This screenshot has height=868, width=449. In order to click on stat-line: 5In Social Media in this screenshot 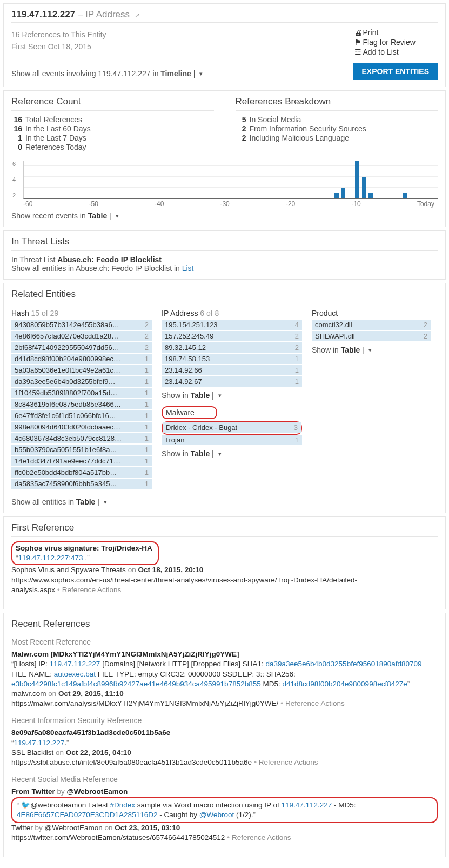, I will do `click(337, 120)`.